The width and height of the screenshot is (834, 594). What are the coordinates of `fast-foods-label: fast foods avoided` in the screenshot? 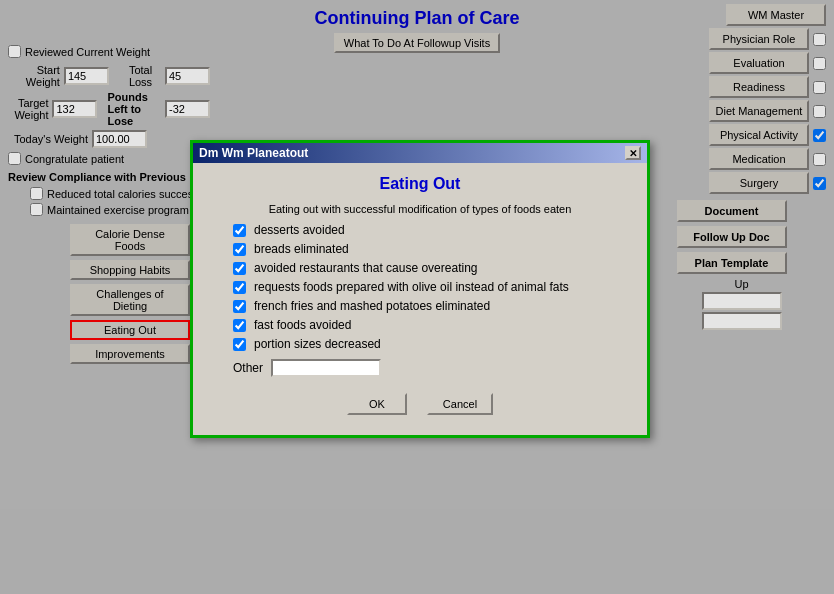 It's located at (302, 325).